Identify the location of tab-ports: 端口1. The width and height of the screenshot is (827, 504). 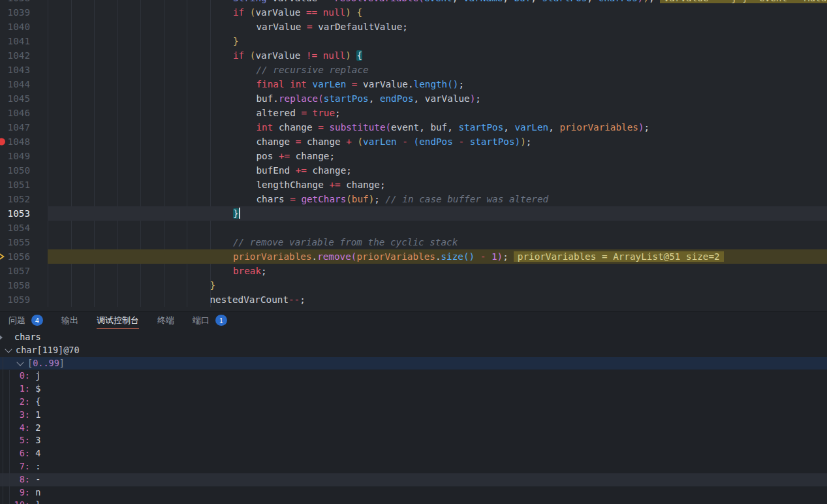
(210, 321).